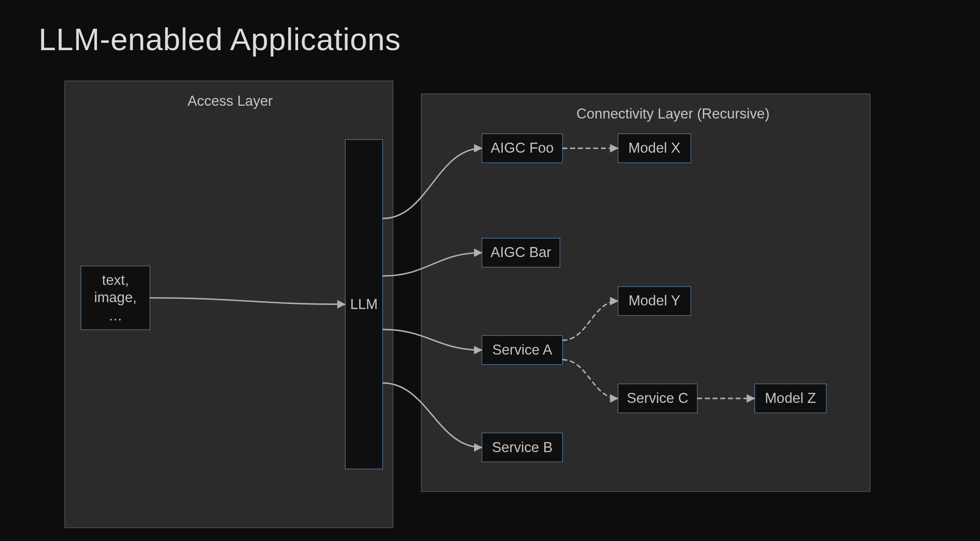  I want to click on service-c-node: Service C, so click(657, 398).